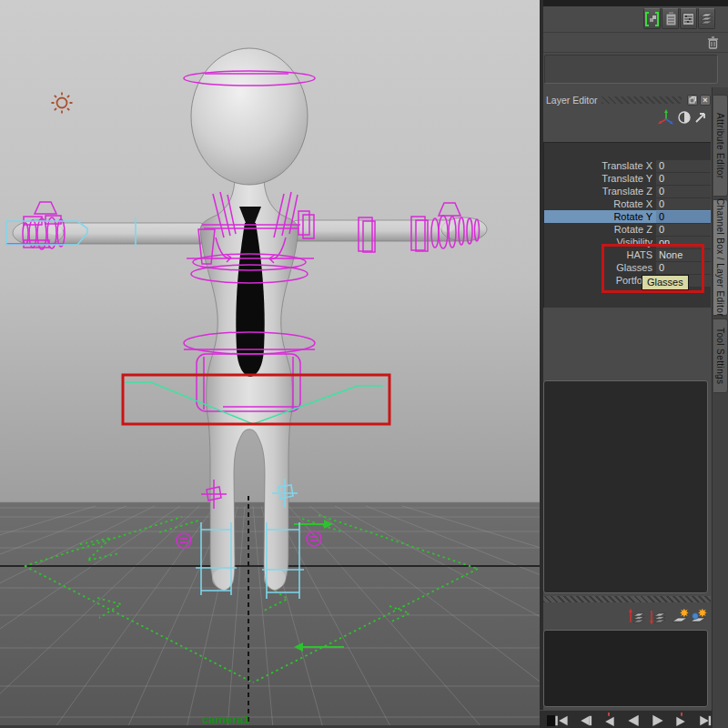  What do you see at coordinates (713, 43) in the screenshot?
I see `trash-icon` at bounding box center [713, 43].